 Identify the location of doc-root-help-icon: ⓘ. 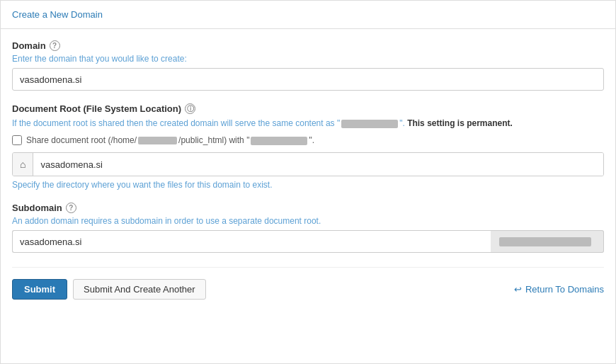
(190, 109).